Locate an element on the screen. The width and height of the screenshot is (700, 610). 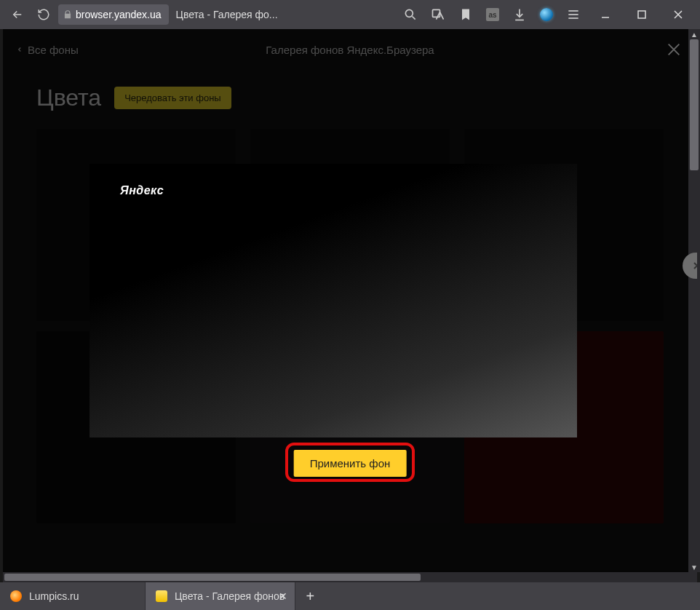
tab-bar: Lumpics.ru Цвета - Галерея фонов ✕ + is located at coordinates (350, 596).